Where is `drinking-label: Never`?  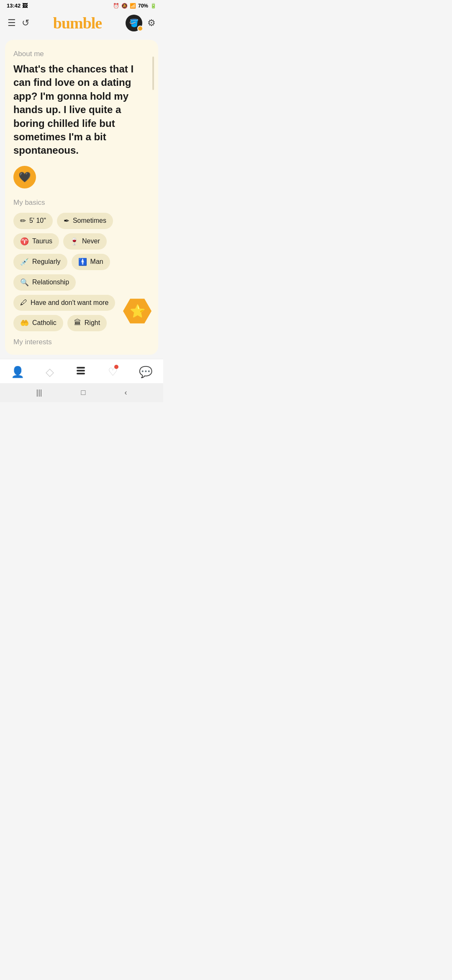 drinking-label: Never is located at coordinates (91, 241).